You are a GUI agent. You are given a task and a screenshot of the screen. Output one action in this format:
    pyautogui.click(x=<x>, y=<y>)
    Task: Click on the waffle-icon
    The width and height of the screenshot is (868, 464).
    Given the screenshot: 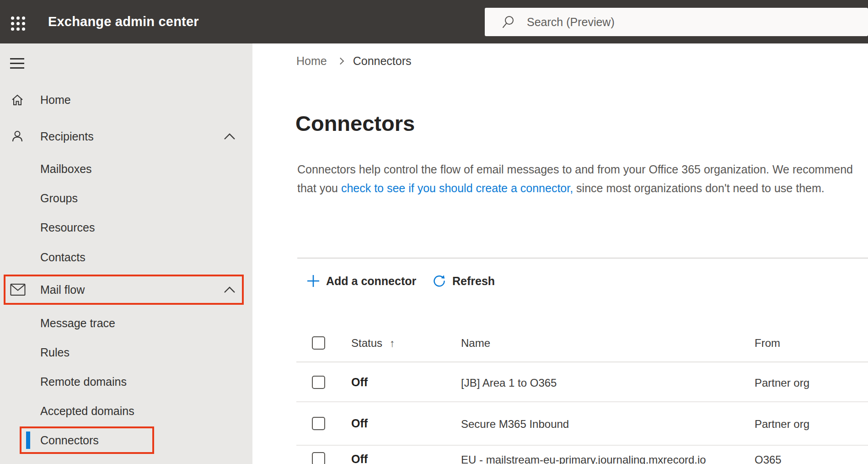 What is the action you would take?
    pyautogui.click(x=18, y=24)
    